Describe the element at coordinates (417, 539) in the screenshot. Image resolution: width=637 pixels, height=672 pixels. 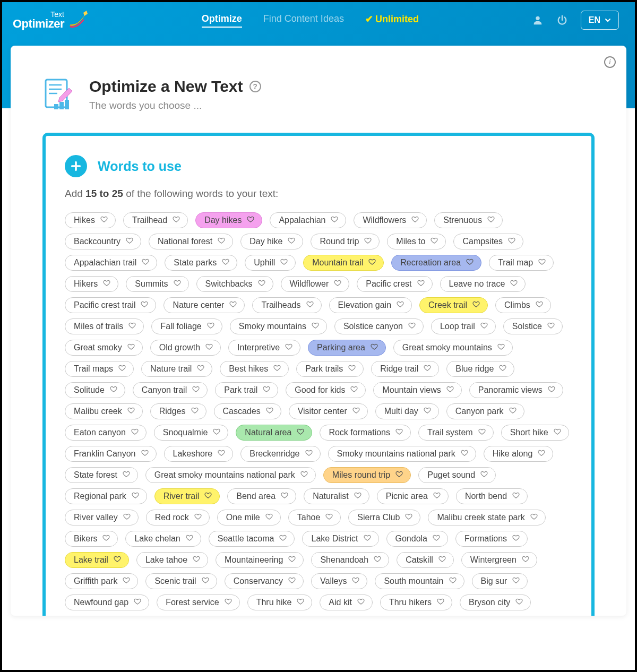
I see `word-pill: Gondola` at that location.